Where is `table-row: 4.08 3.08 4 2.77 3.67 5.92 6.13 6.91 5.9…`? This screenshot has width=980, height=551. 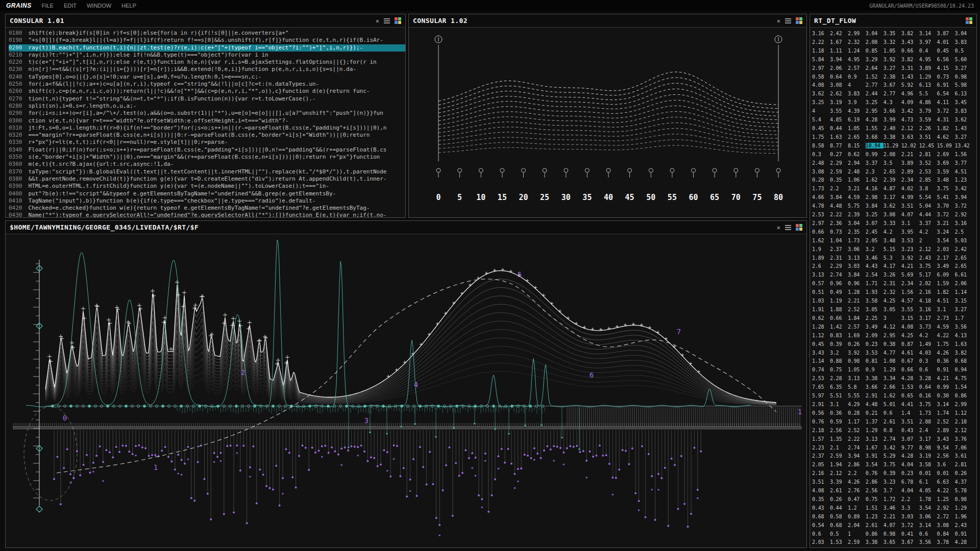
table-row: 4.08 3.08 4 2.77 3.67 5.92 6.13 6.91 5.9… is located at coordinates (893, 86).